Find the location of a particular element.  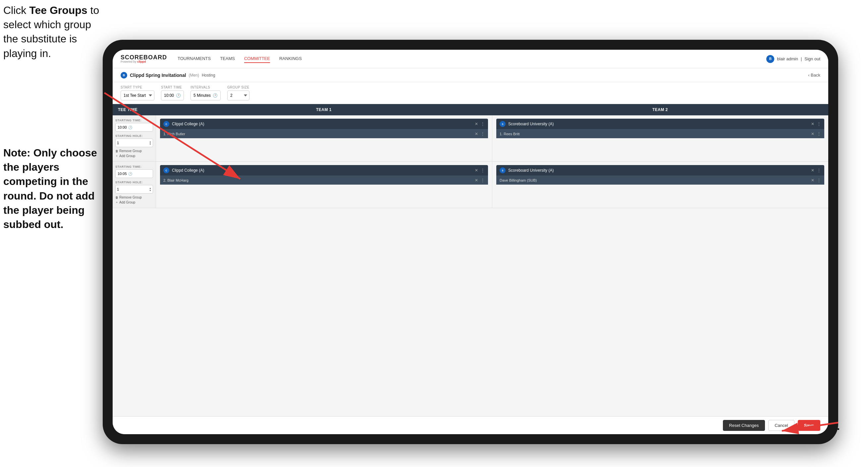

tee-groups-bold: Tee Groups is located at coordinates (58, 10).